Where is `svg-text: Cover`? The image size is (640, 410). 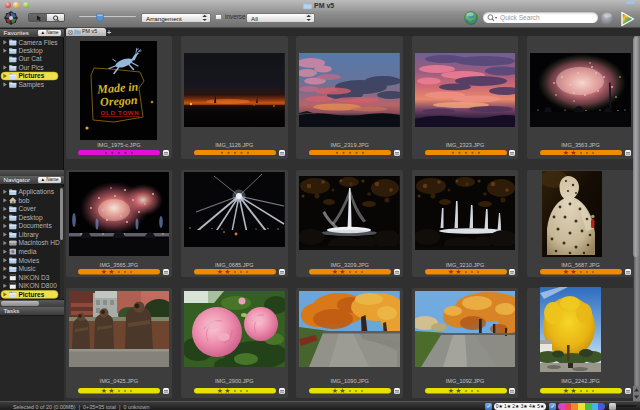
svg-text: Cover is located at coordinates (27, 208).